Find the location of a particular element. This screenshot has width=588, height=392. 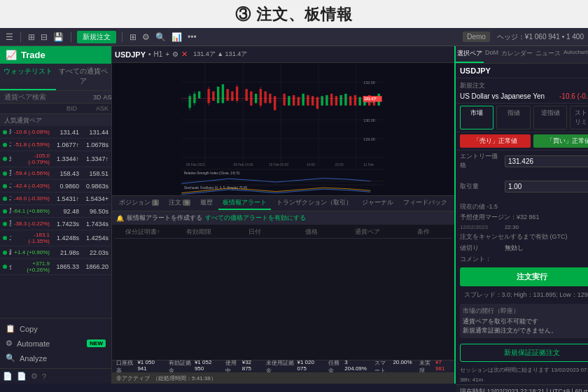

tab-all-pairs: すべての通貨ペア is located at coordinates (84, 77).